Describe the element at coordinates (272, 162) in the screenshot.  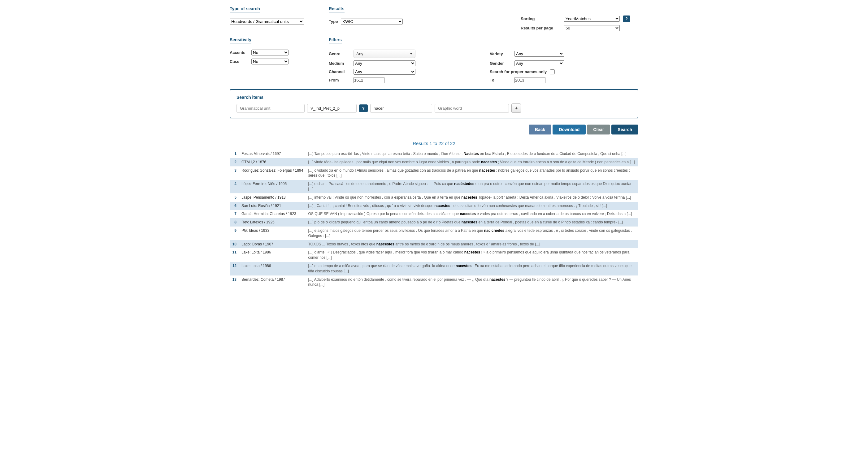
I see `row-source: OTM I,2 / 1876` at that location.